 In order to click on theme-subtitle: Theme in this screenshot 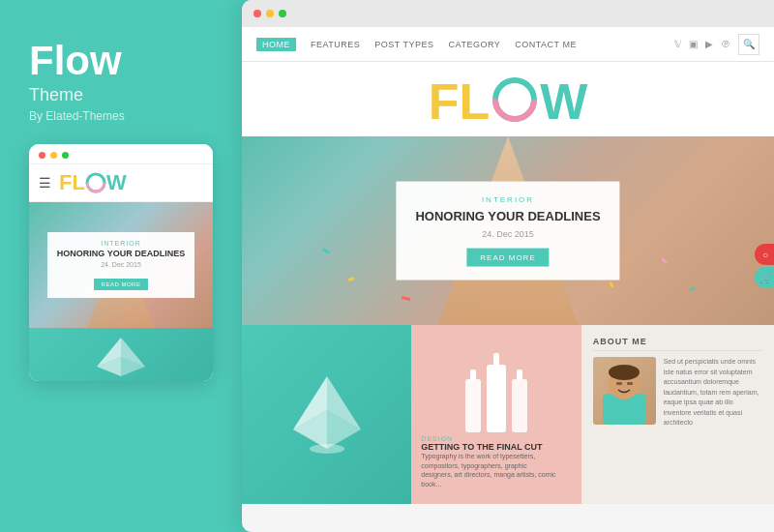, I will do `click(118, 95)`.